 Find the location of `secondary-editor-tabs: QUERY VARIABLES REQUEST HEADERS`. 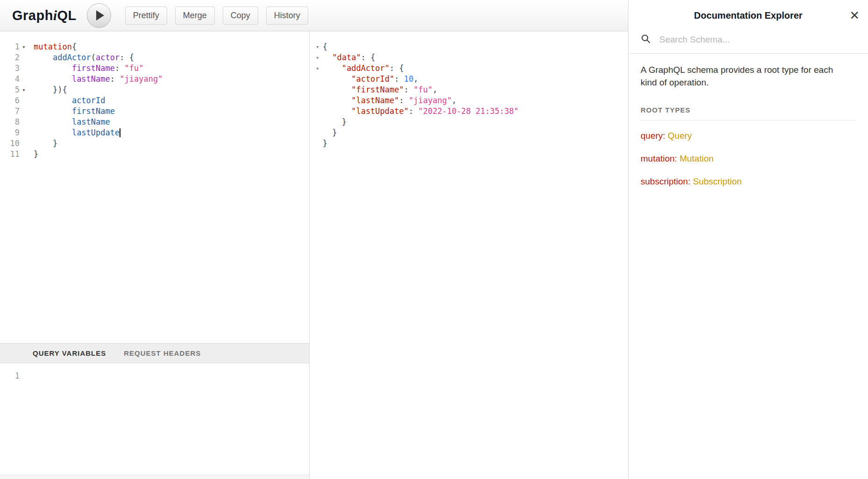

secondary-editor-tabs: QUERY VARIABLES REQUEST HEADERS is located at coordinates (155, 353).